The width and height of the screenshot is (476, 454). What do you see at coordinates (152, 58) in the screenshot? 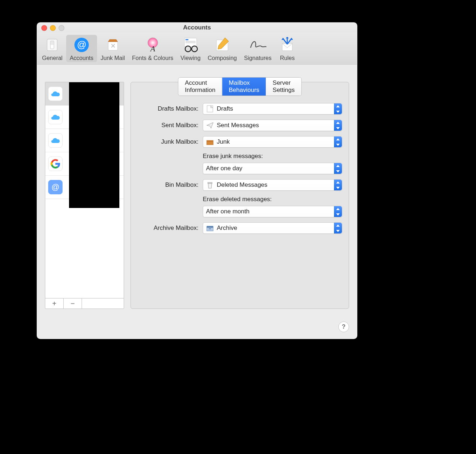
I see `toolbar-label: Fonts & Colours` at bounding box center [152, 58].